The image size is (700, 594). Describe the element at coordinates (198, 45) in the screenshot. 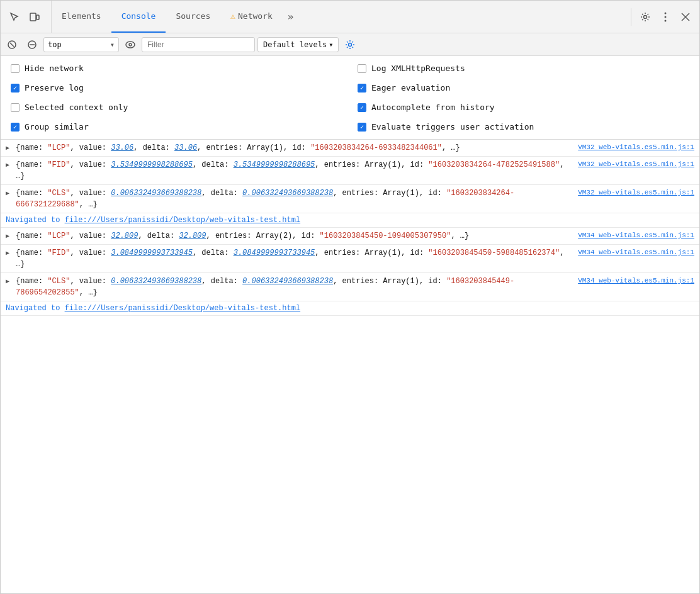

I see `filter-input` at that location.